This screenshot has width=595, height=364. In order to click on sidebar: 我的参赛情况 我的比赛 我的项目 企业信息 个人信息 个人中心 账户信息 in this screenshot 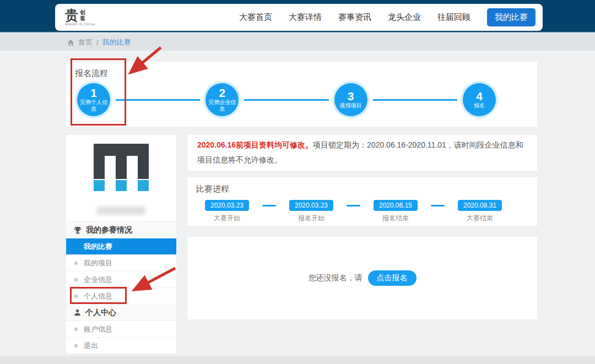, I will do `click(121, 245)`.